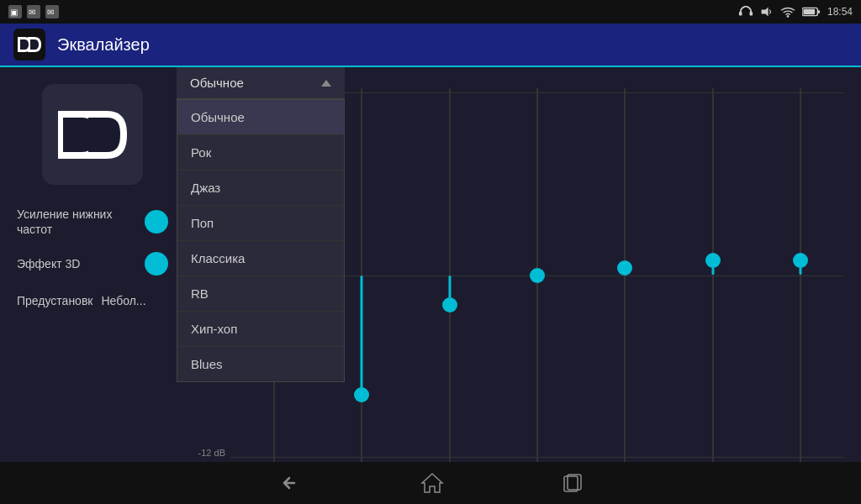 The width and height of the screenshot is (861, 504). What do you see at coordinates (77, 222) in the screenshot?
I see `bass-boost-label: Усиление нижних частот` at bounding box center [77, 222].